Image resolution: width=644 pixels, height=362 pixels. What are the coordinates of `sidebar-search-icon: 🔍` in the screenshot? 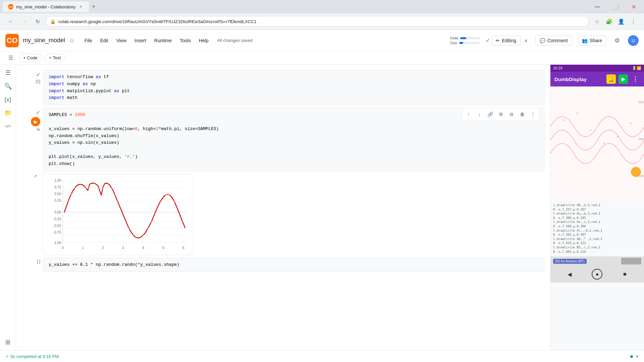 It's located at (8, 86).